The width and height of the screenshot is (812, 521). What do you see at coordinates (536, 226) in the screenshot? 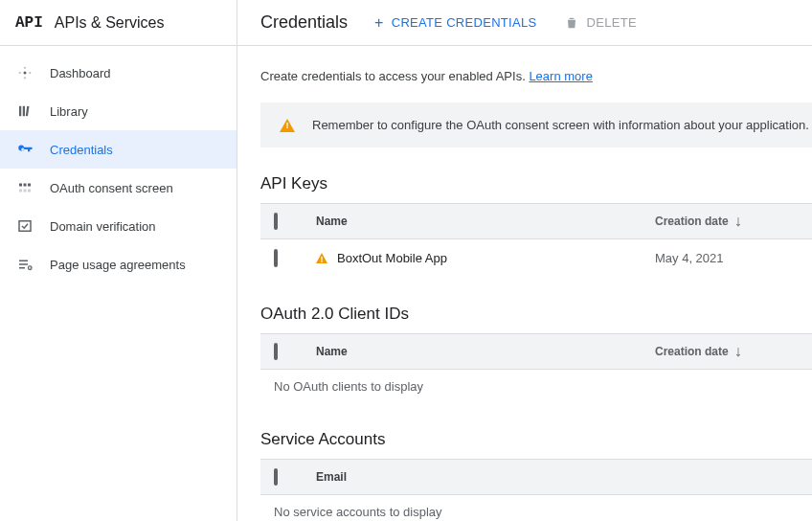
I see `api-keys-section: API Keys Name Creation date ↓ BoxtOut Mo…` at bounding box center [536, 226].